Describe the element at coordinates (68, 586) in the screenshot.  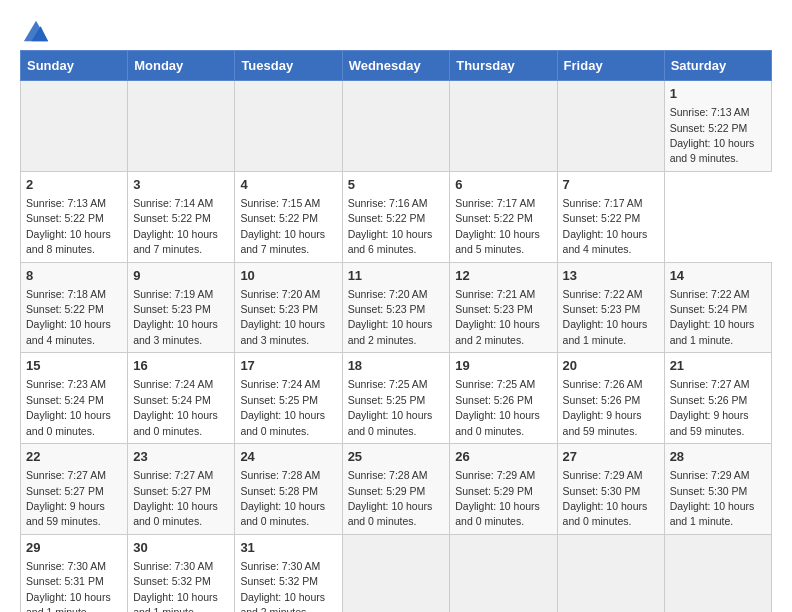
I see `day-info: Sunrise: 7:30 AMSunset: 5:31 PMDaylight:…` at that location.